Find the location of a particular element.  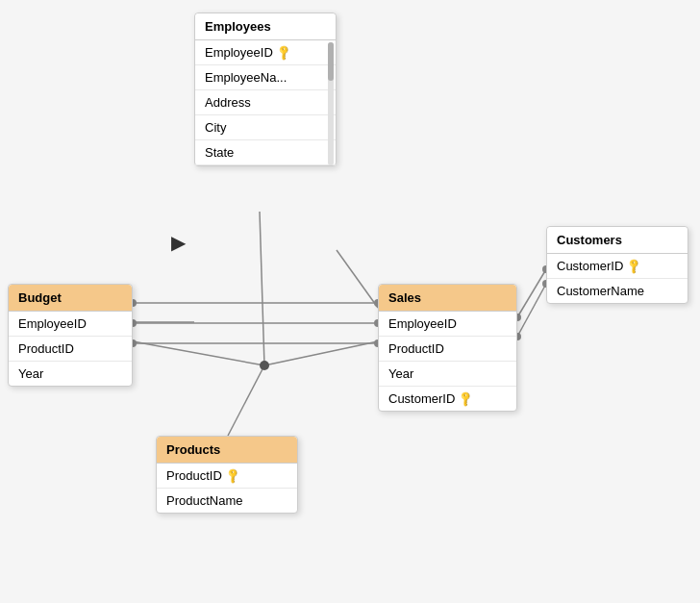

row-label: EmployeeNa... is located at coordinates (246, 77).